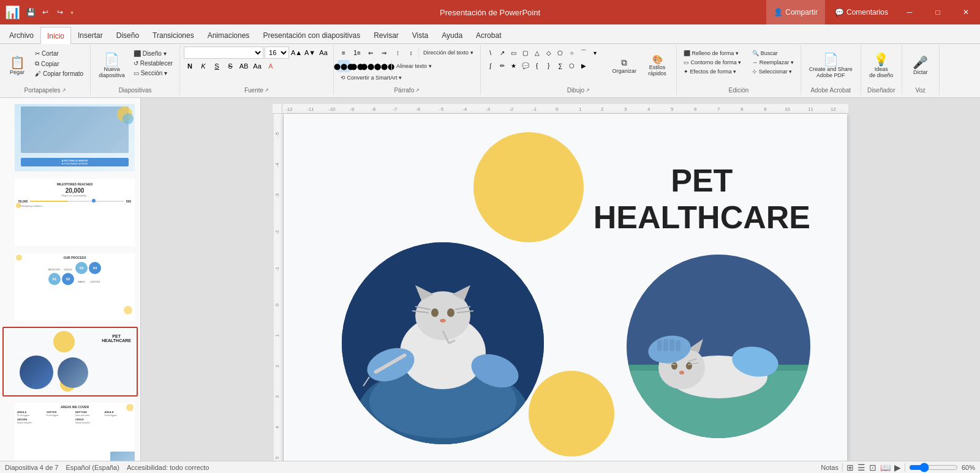  What do you see at coordinates (712, 53) in the screenshot?
I see `fill-color-button: ⬛ Relleno de forma ▾` at bounding box center [712, 53].